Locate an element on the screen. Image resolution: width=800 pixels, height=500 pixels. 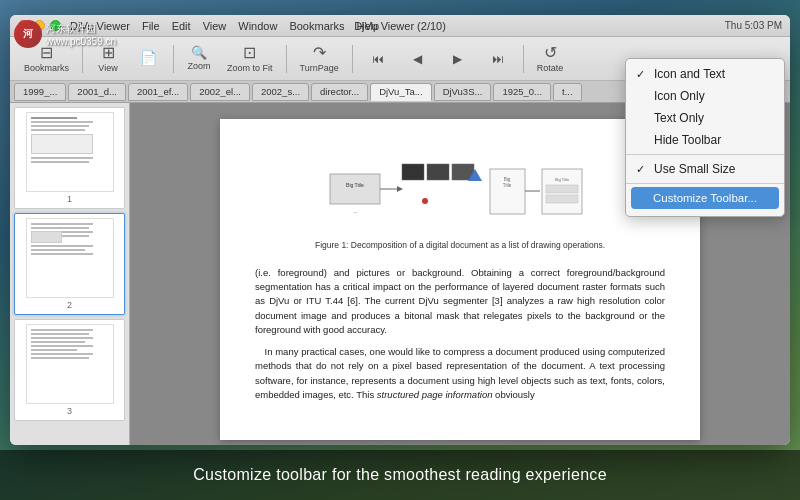
dropdown-icon-and-text: Icon and Text is located at coordinates (705, 74).